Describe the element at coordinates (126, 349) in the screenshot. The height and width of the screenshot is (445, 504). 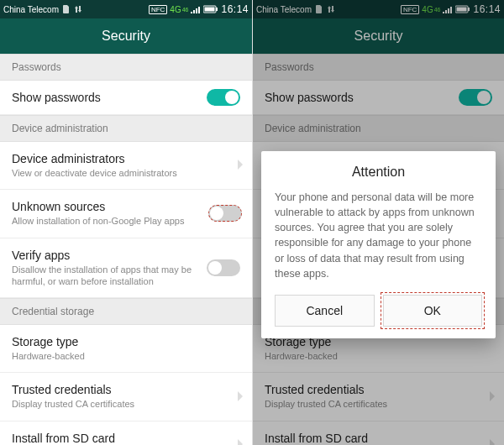
I see `row-storage-type: Storage type Hardware-backed` at that location.